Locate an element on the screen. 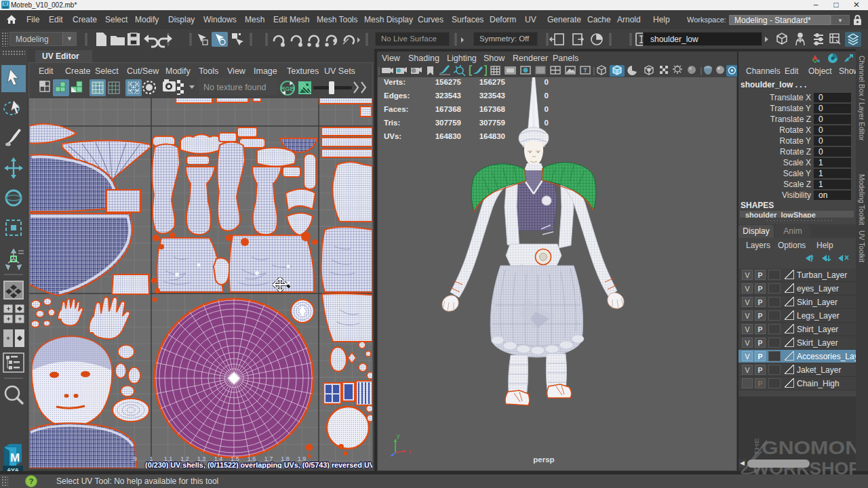 The image size is (868, 488). svg-text: AYA is located at coordinates (13, 469).